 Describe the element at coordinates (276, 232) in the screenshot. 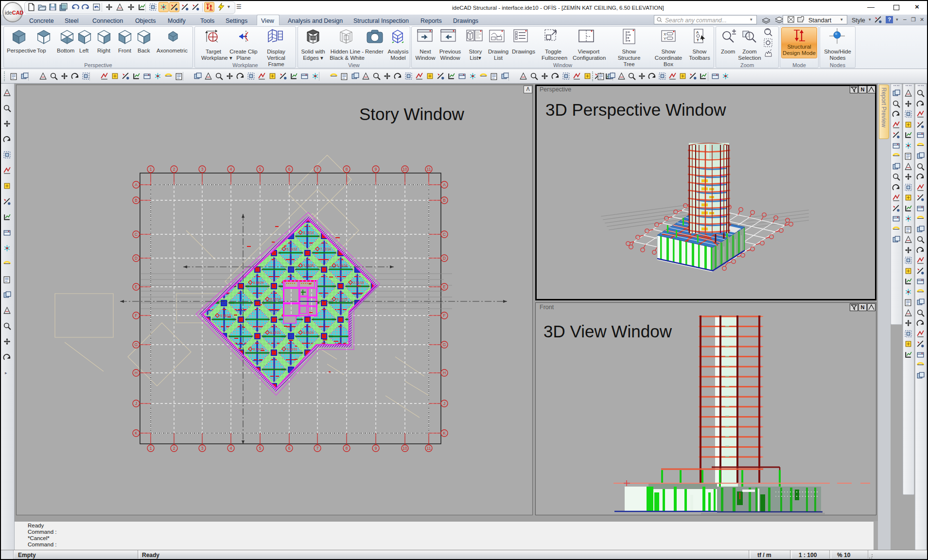

I see `svg-text: 6.71/36` at that location.